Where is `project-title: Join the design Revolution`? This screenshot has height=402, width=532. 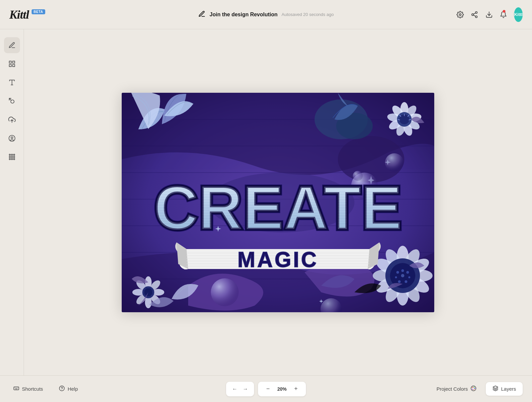
project-title: Join the design Revolution is located at coordinates (243, 15).